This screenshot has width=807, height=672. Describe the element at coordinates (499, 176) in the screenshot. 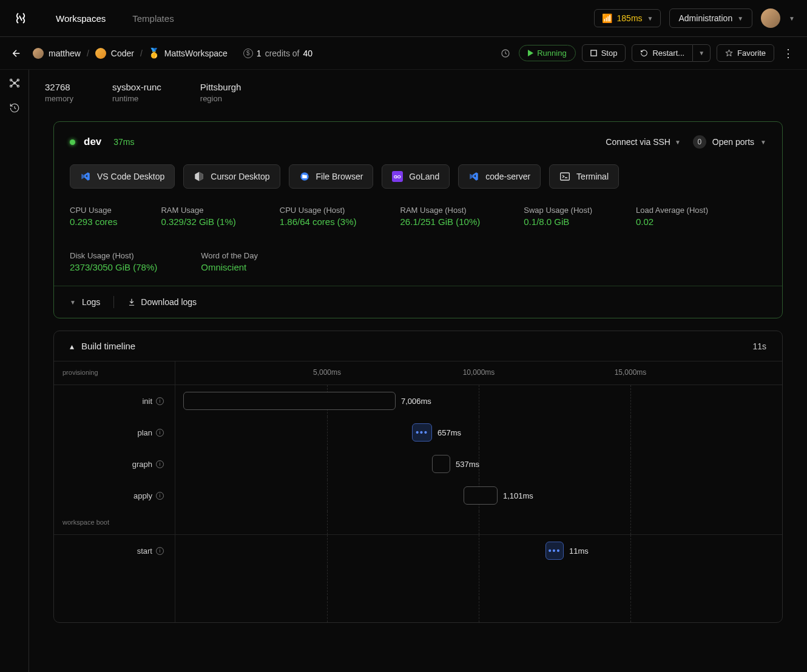

I see `app-button-vscode: code-server` at that location.